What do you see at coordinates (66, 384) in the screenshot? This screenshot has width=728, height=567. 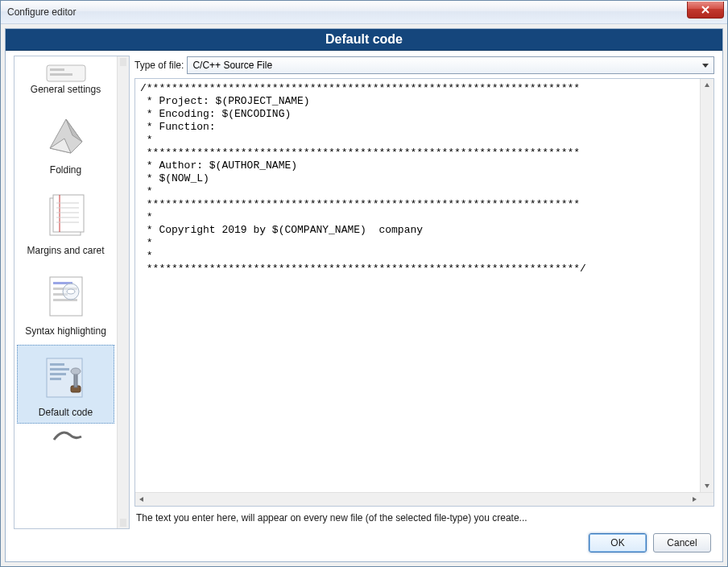 I see `sidebar-item-default-code: Default code` at bounding box center [66, 384].